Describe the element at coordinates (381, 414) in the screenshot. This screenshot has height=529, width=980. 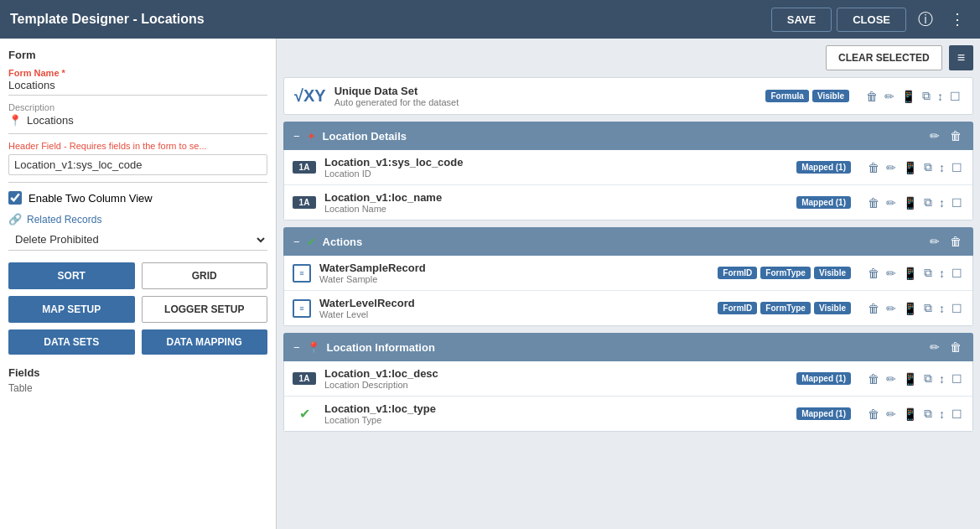
I see `row-info: Location_v1:loc_type Location Type` at that location.